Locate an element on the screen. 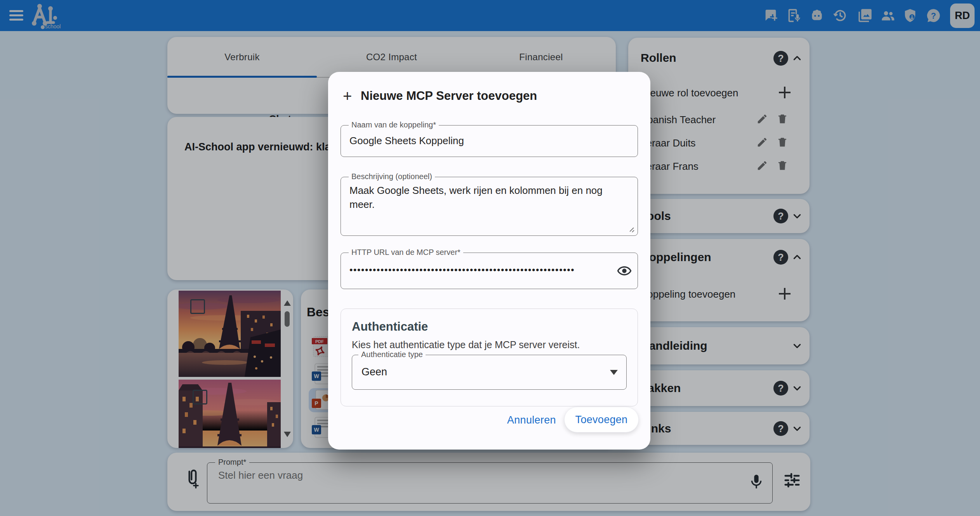 Image resolution: width=980 pixels, height=516 pixels. name-field-input is located at coordinates (482, 141).